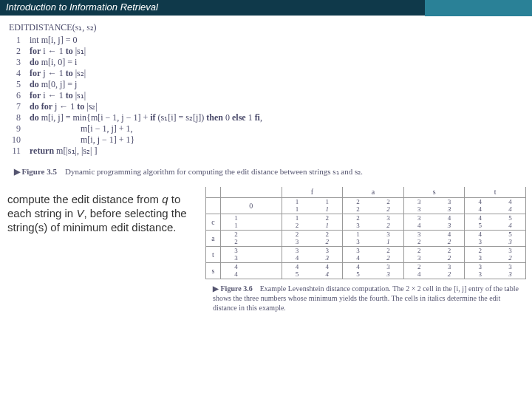 Image resolution: width=532 pixels, height=399 pixels. What do you see at coordinates (267, 84) in the screenshot?
I see `algorithm-line: 5do m[0, j] = j` at bounding box center [267, 84].